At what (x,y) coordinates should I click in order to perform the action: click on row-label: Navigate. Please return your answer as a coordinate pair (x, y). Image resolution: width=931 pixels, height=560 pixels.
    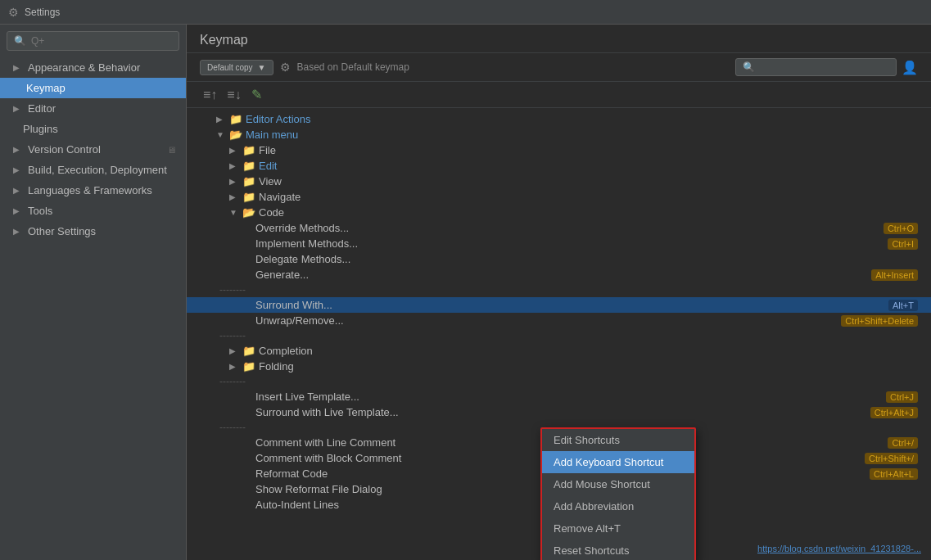
    Looking at the image, I should click on (280, 196).